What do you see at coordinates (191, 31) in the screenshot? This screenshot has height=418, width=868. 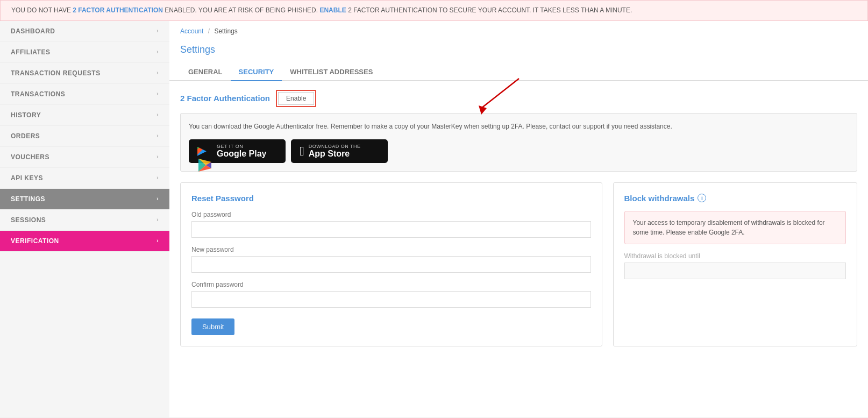 I see `breadcrumb-account: Account` at bounding box center [191, 31].